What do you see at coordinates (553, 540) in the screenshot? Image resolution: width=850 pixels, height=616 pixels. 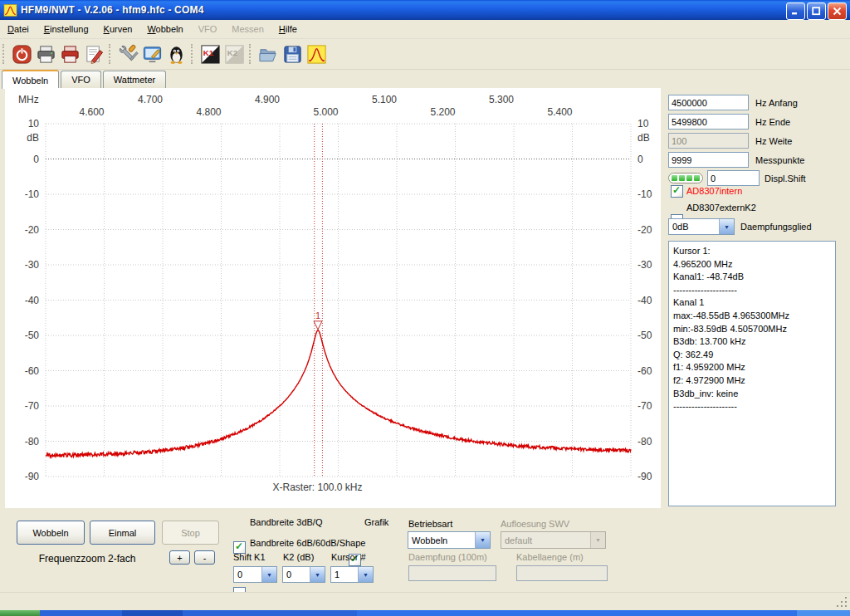 I see `aufloesung-swv-select: default▼` at bounding box center [553, 540].